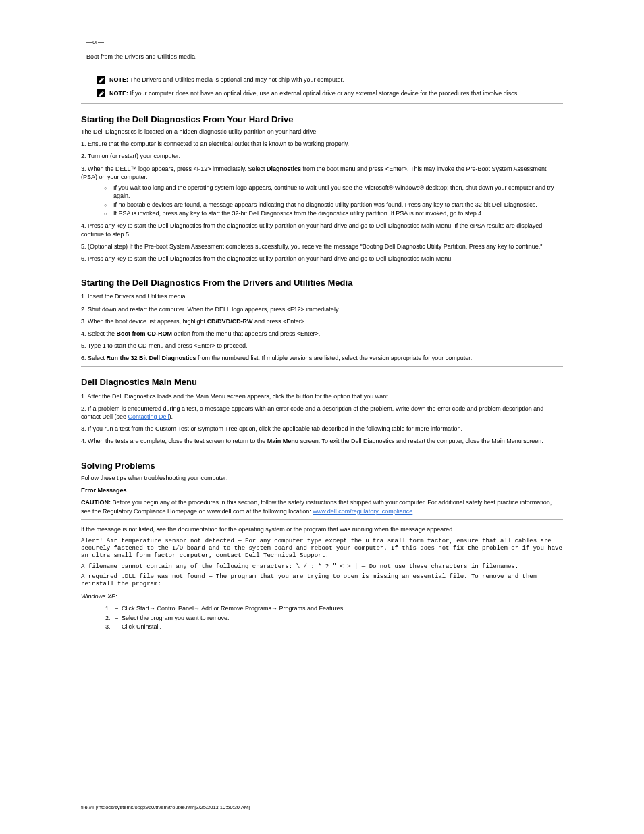 Image resolution: width=644 pixels, height=834 pixels. I want to click on note-listed: If the message is not listed, see the do…, so click(322, 529).